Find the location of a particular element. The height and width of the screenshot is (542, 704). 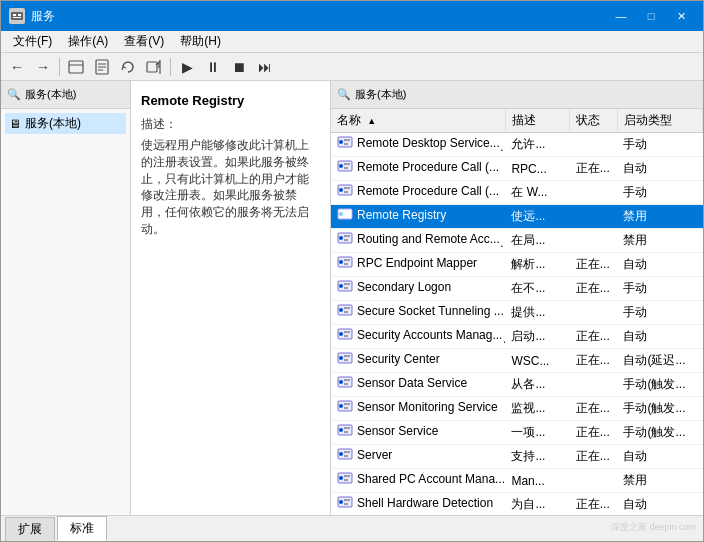

minimize-button: — is located at coordinates (621, 16).